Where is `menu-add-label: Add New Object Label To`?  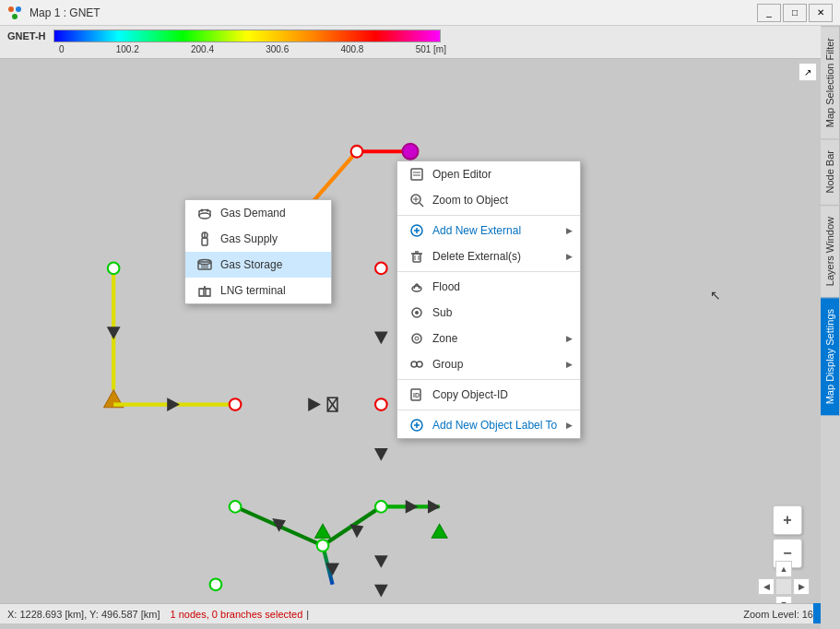 menu-add-label: Add New Object Label To is located at coordinates (489, 425).